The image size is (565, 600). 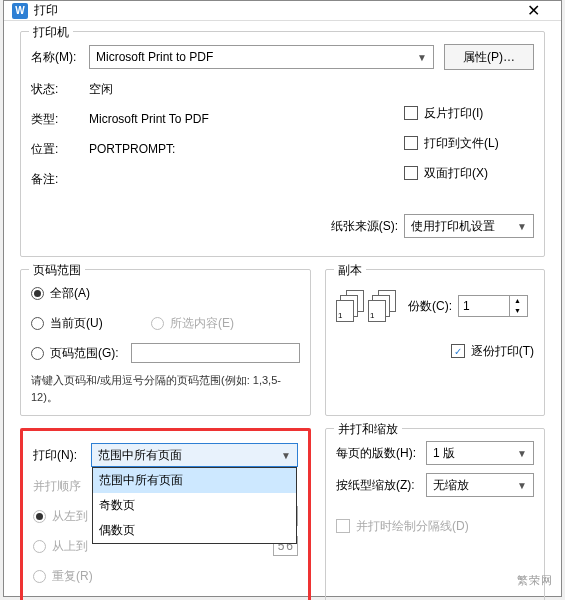 I want to click on spin-down-icon: ▼, so click(x=518, y=311).